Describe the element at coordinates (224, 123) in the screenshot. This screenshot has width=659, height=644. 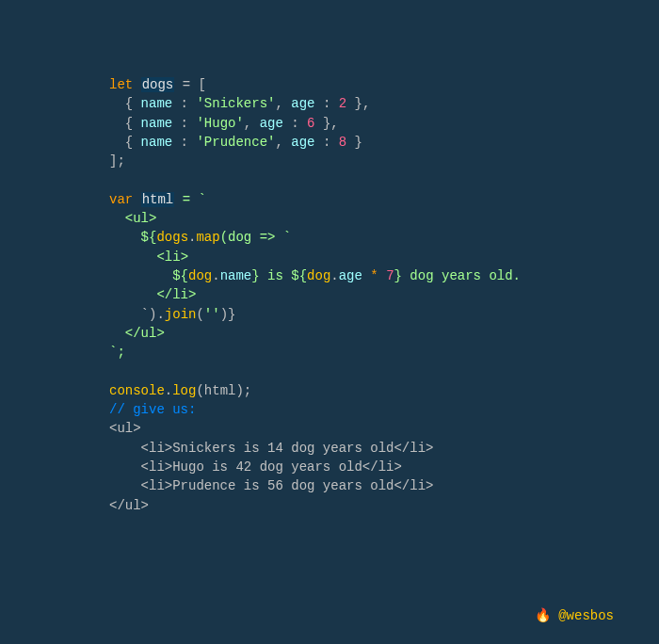
I see `line-3: { name : 'Hugo', age : 6 },` at that location.